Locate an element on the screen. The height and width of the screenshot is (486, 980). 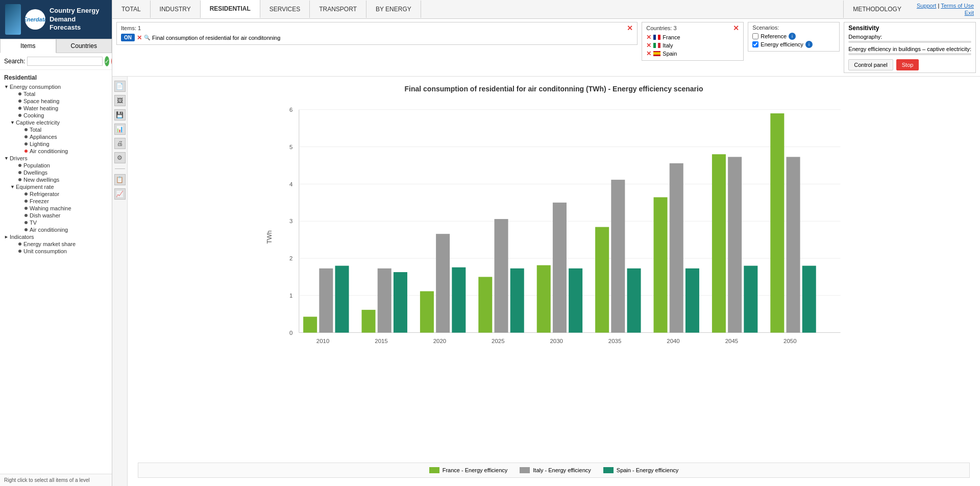
nav-tab-services: SERVICES is located at coordinates (285, 9).